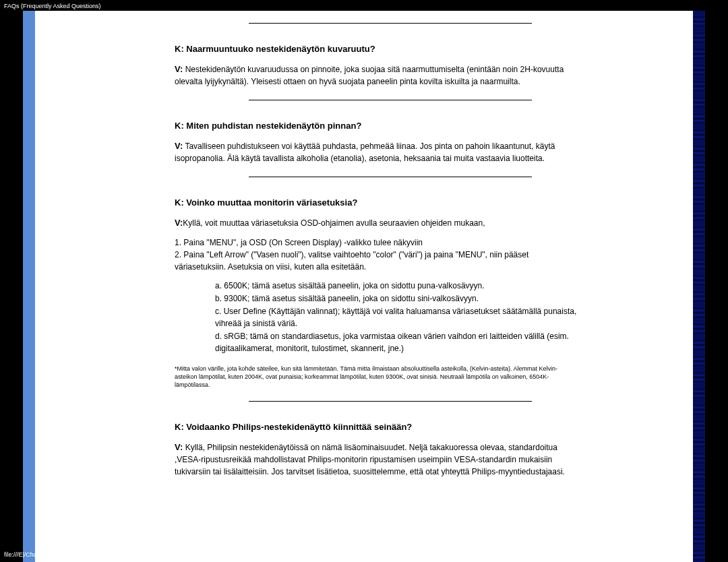 This screenshot has height=562, width=728. I want to click on faq-answer: V: Kyllä, Philipsin nestekidenäytöissä o…, so click(377, 460).